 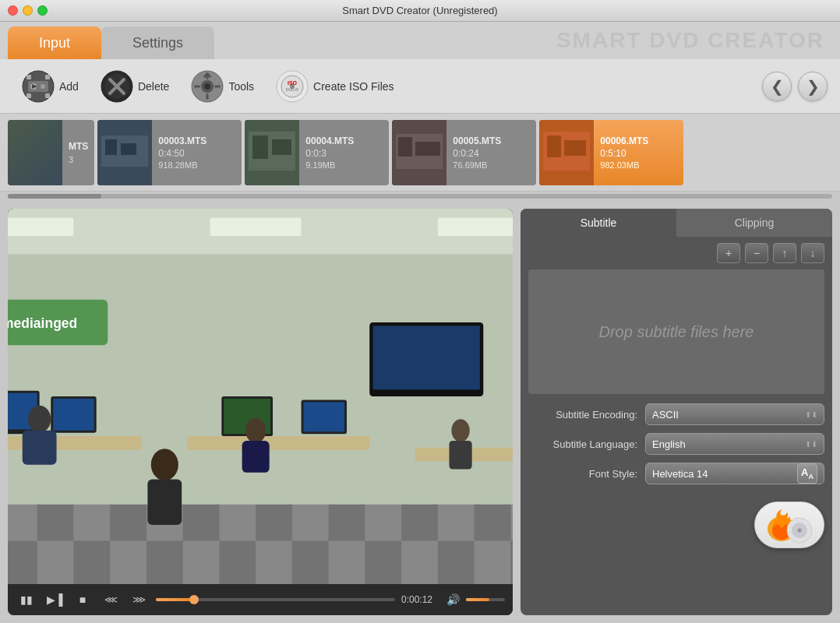 I want to click on language-label: Subtitle Language:, so click(x=583, y=444).